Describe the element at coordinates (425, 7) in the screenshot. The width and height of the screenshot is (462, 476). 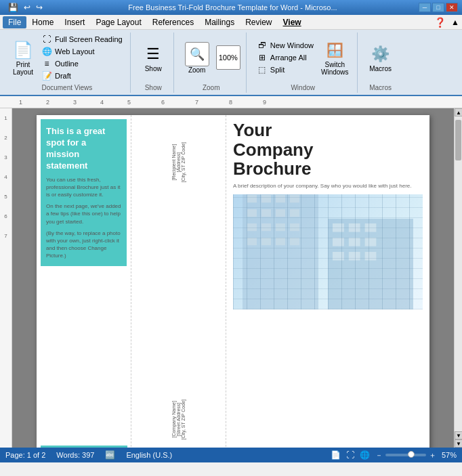
I see `minimize-button: ─` at that location.